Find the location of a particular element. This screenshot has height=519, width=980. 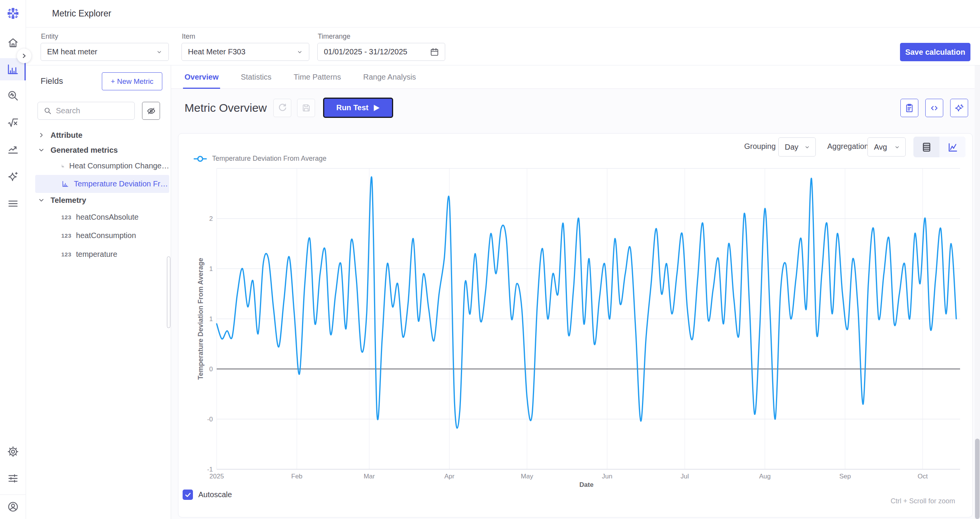

autoscale-label: Autoscale is located at coordinates (215, 495).